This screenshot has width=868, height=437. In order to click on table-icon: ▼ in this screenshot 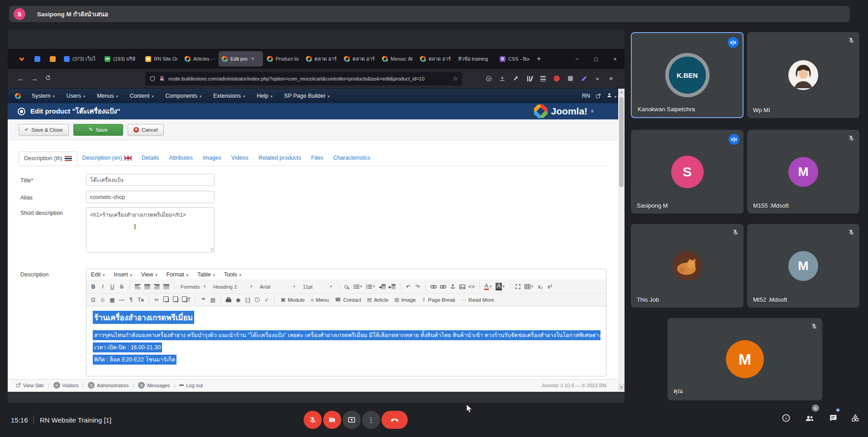, I will do `click(529, 287)`.